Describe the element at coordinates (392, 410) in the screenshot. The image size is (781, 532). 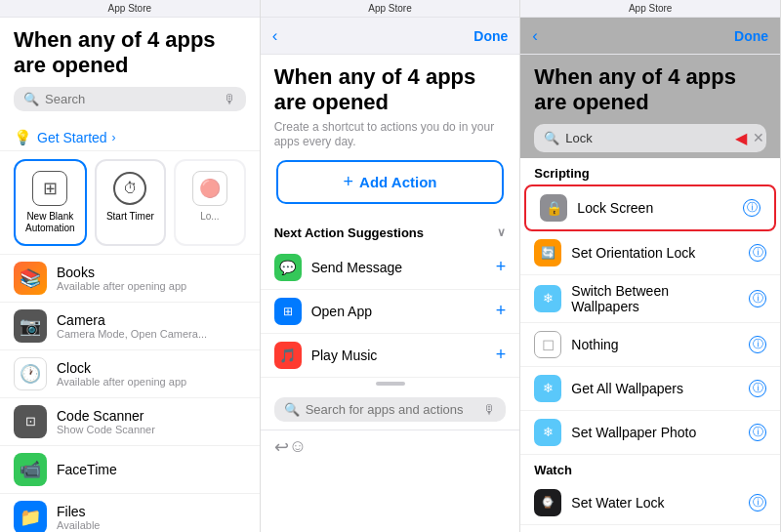
I see `panel2-search-input` at that location.